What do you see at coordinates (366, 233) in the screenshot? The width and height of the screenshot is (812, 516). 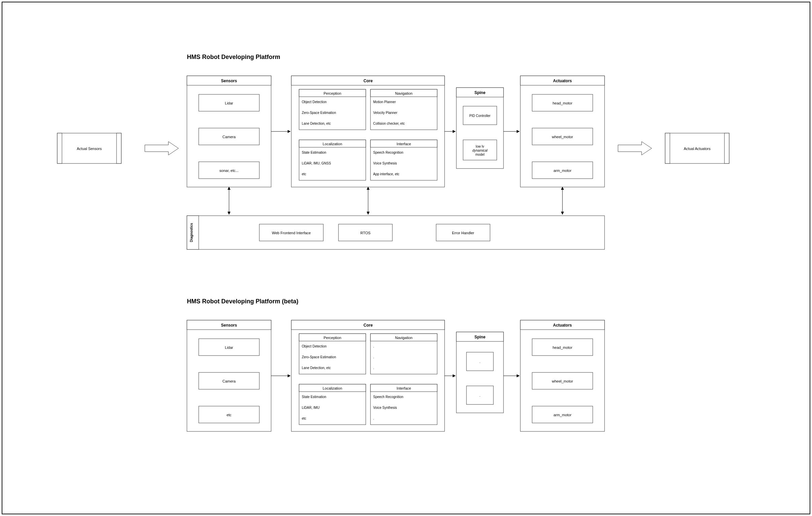 I see `svg-text: RTOS` at bounding box center [366, 233].